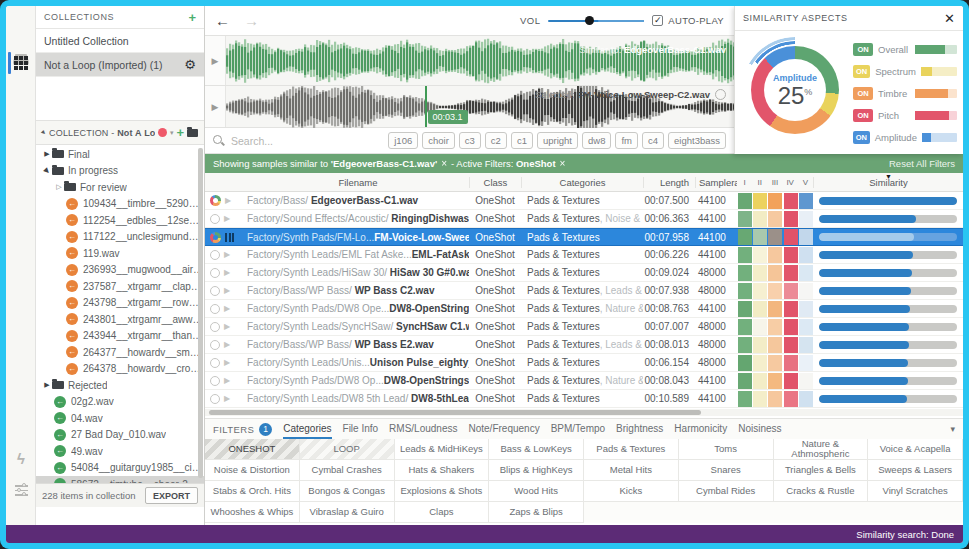 The height and width of the screenshot is (549, 969). Describe the element at coordinates (584, 309) in the screenshot. I see `table-row: ▶Factory/Synth Pads/DW8 Ope...DW8-OpenSt…` at that location.